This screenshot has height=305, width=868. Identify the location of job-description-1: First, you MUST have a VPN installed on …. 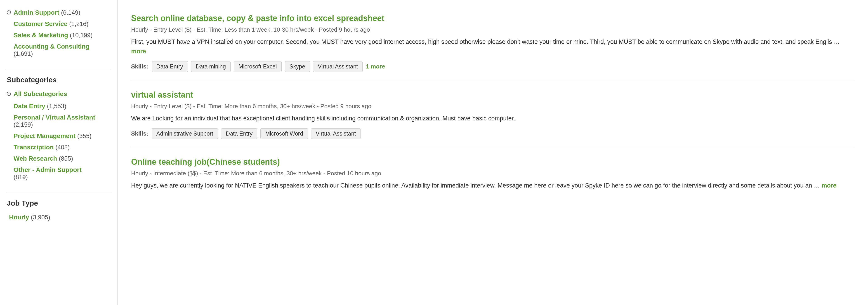
(493, 47).